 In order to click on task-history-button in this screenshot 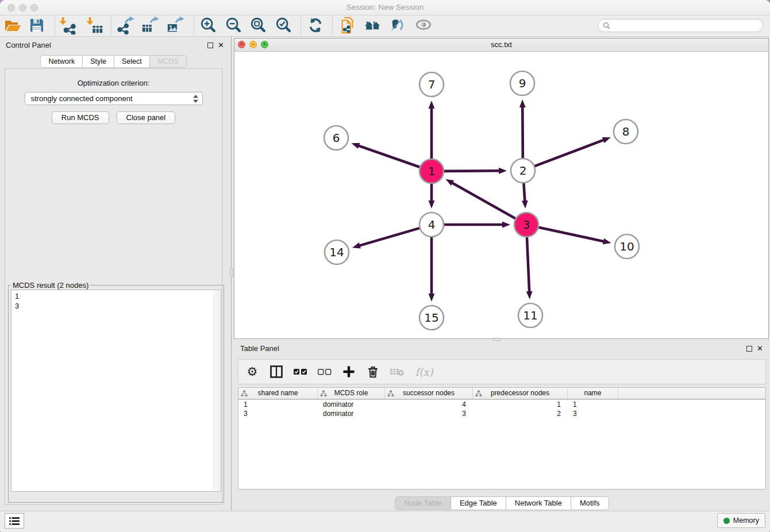, I will do `click(14, 521)`.